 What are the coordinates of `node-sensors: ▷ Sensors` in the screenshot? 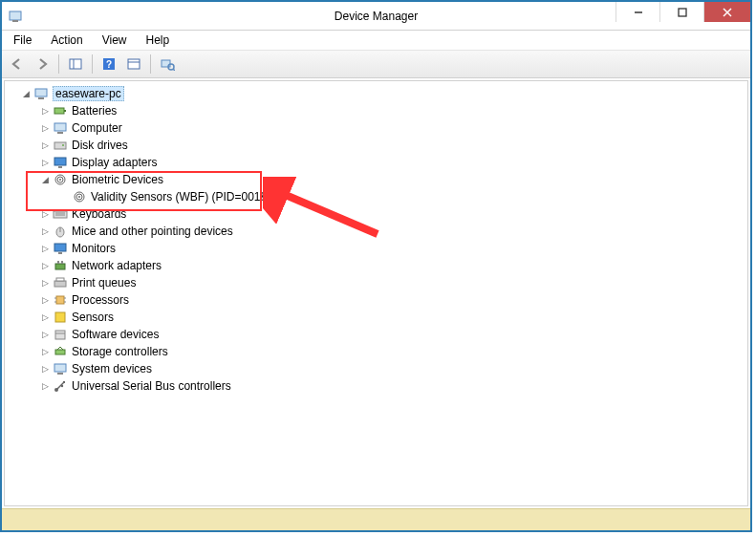 It's located at (377, 317).